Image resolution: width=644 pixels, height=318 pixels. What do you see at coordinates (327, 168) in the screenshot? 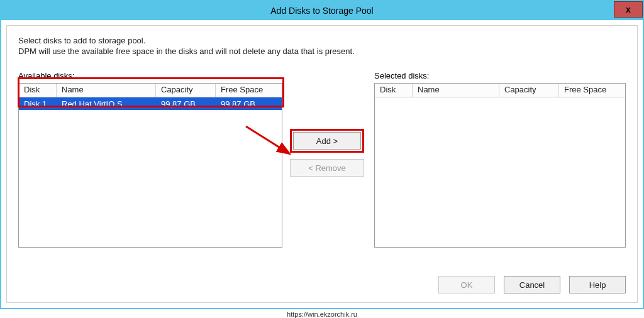
I see `remove-button: < Remove` at bounding box center [327, 168].